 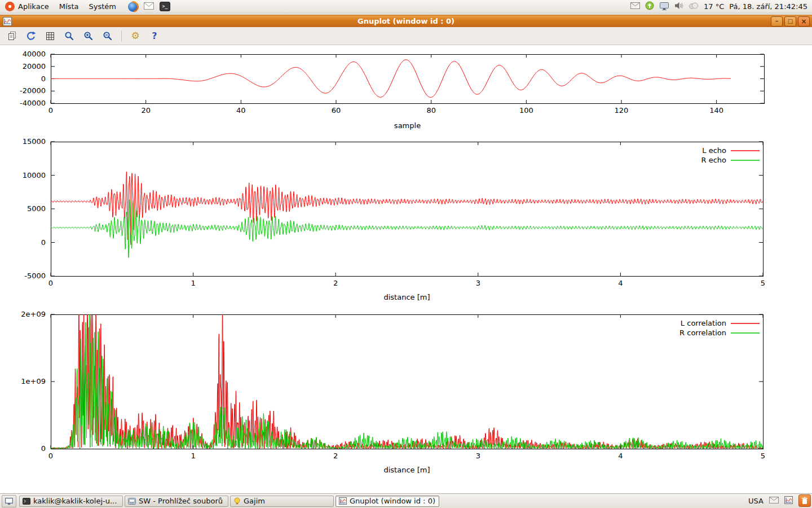 What do you see at coordinates (805, 501) in the screenshot?
I see `trash-applet` at bounding box center [805, 501].